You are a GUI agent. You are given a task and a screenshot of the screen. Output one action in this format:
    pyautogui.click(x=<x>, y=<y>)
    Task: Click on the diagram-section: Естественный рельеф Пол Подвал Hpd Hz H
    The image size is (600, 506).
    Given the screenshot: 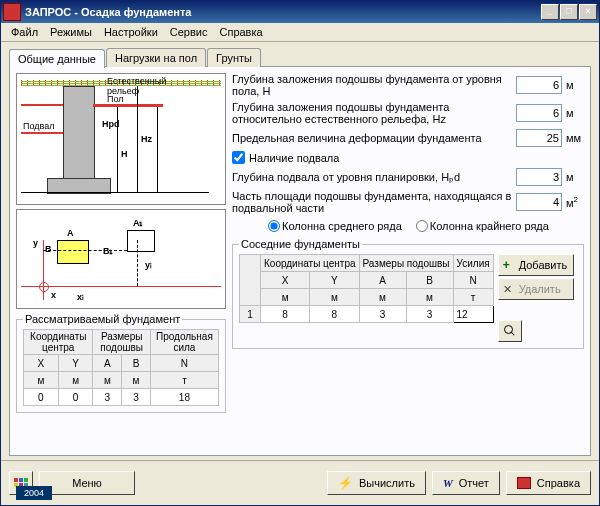 What is the action you would take?
    pyautogui.click(x=121, y=139)
    